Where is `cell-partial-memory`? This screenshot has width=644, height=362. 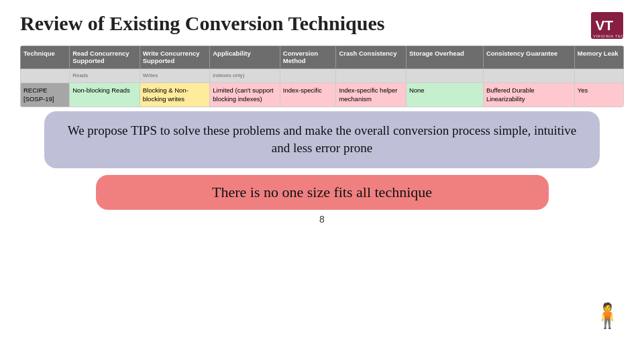 cell-partial-memory is located at coordinates (598, 75).